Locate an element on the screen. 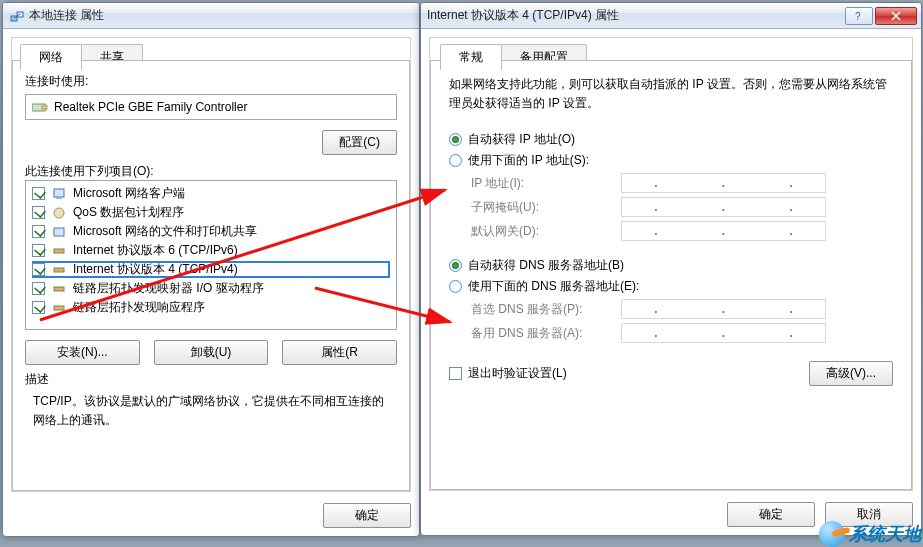  titlebar-right: Internet 协议版本 4 (TCP/IPv4) 属性 ? is located at coordinates (671, 16).